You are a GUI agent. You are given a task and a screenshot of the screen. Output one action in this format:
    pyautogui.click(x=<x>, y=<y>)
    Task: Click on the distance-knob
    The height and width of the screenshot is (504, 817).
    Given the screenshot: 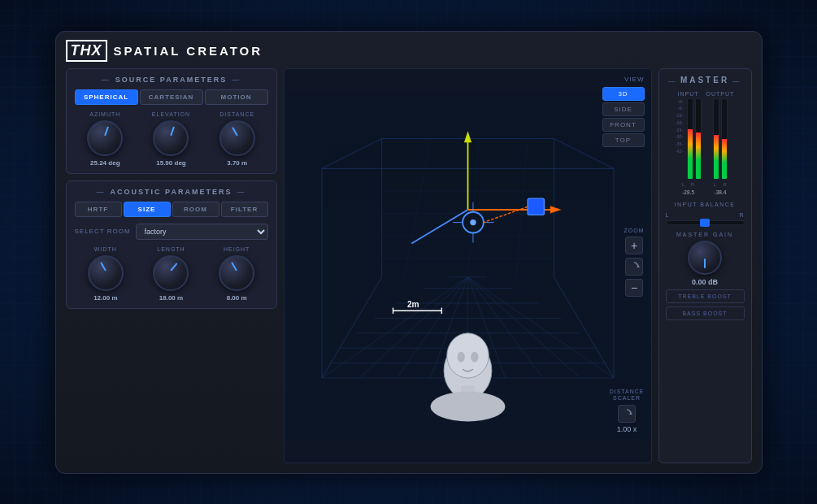 What is the action you would take?
    pyautogui.click(x=237, y=138)
    